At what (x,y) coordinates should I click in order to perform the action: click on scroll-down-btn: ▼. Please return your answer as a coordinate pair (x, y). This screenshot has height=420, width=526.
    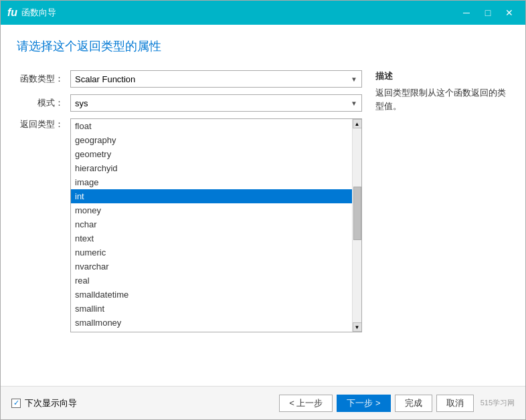
    Looking at the image, I should click on (357, 327).